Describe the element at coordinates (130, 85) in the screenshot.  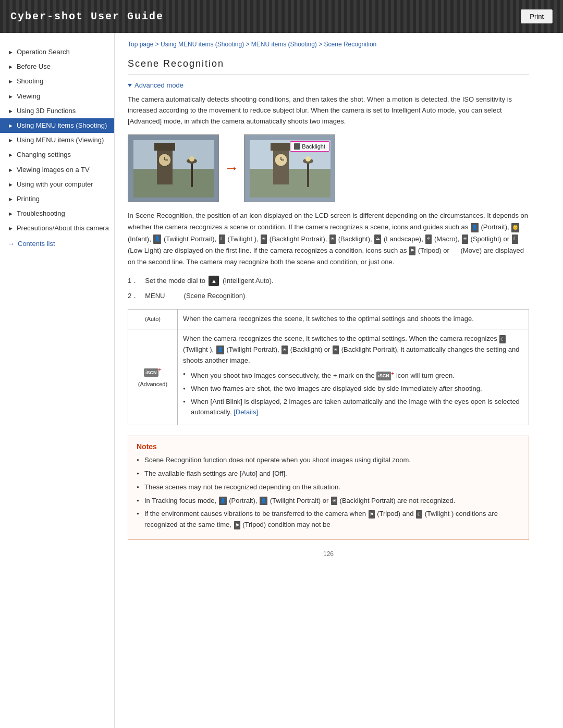
I see `triangle-icon` at that location.